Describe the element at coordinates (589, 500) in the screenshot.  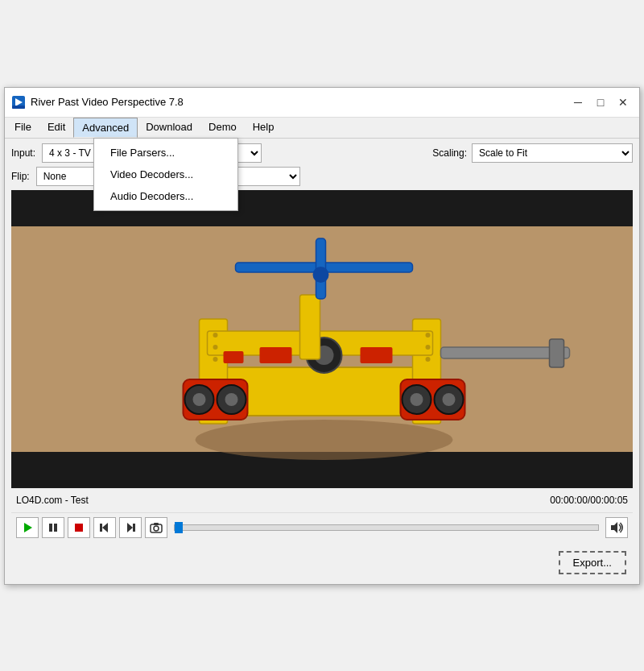
I see `status-right: 00:00:00/00:00:05` at that location.